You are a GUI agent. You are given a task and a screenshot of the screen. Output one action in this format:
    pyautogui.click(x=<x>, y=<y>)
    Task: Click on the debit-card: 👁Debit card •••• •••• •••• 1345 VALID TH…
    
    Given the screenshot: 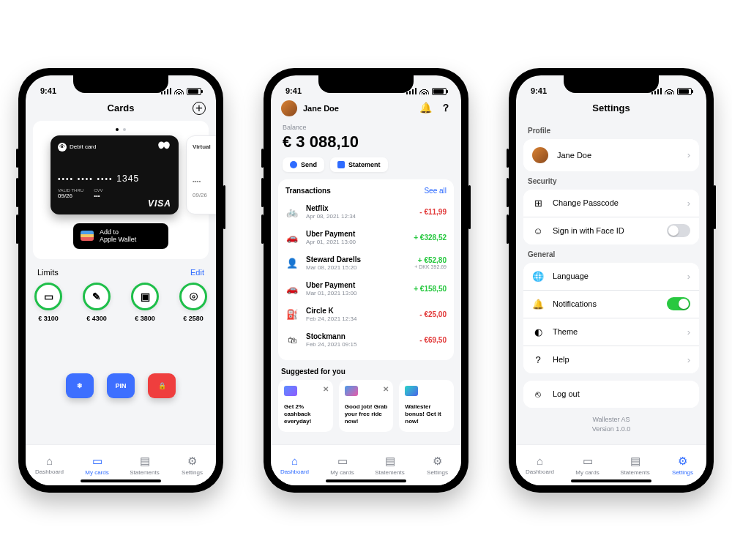 What is the action you would take?
    pyautogui.click(x=114, y=175)
    